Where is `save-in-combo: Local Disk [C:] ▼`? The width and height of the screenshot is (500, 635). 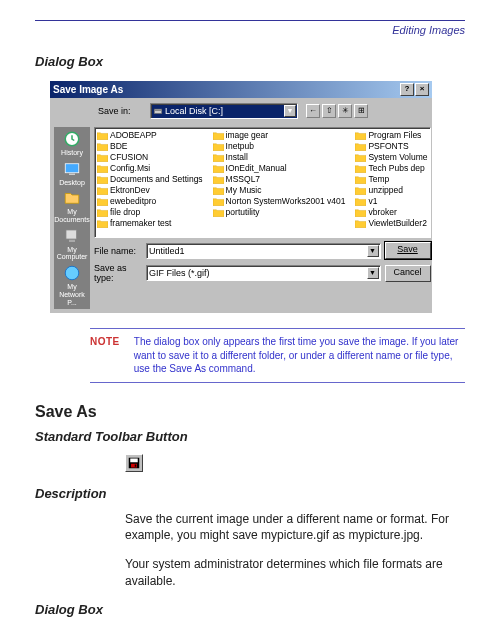
save-in-combo: Local Disk [C:] ▼ is located at coordinates (224, 111).